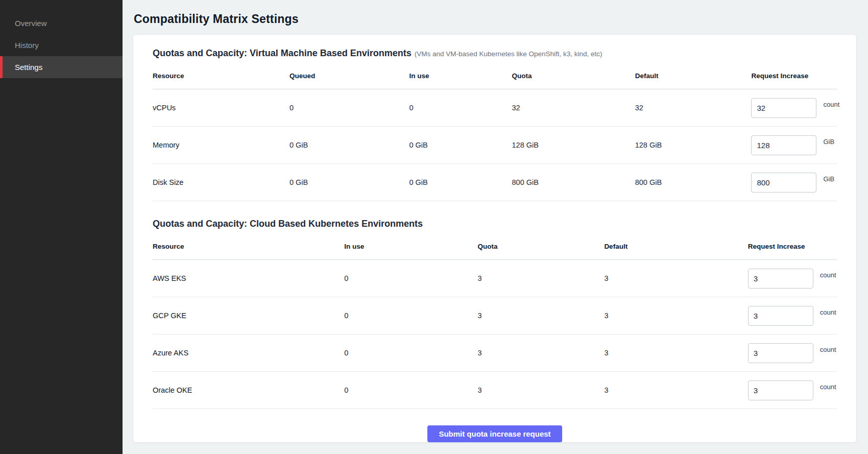 This screenshot has height=454, width=868. Describe the element at coordinates (574, 145) in the screenshot. I see `cell-quota: 128 GiB` at that location.